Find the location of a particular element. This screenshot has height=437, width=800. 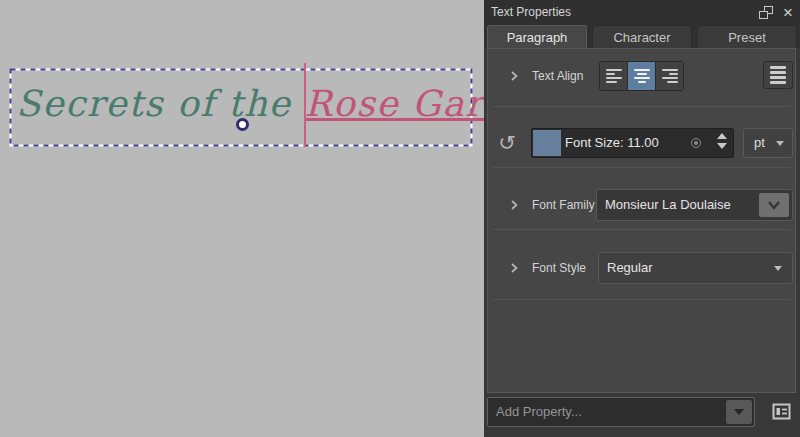

text-align-button-group is located at coordinates (642, 76).